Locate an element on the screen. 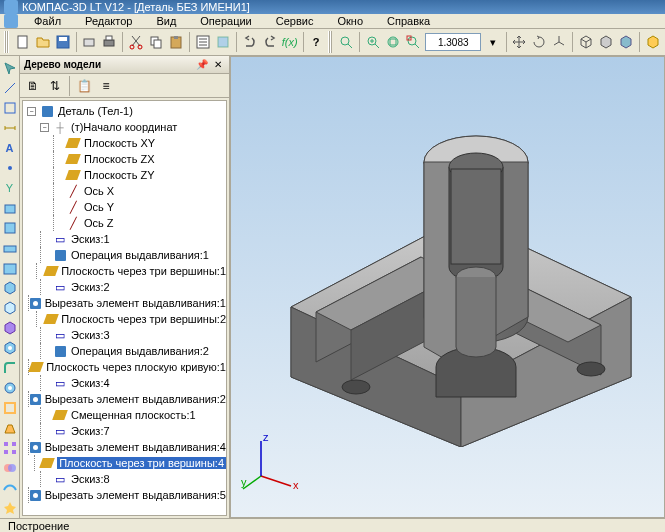  paste-button is located at coordinates (176, 42).